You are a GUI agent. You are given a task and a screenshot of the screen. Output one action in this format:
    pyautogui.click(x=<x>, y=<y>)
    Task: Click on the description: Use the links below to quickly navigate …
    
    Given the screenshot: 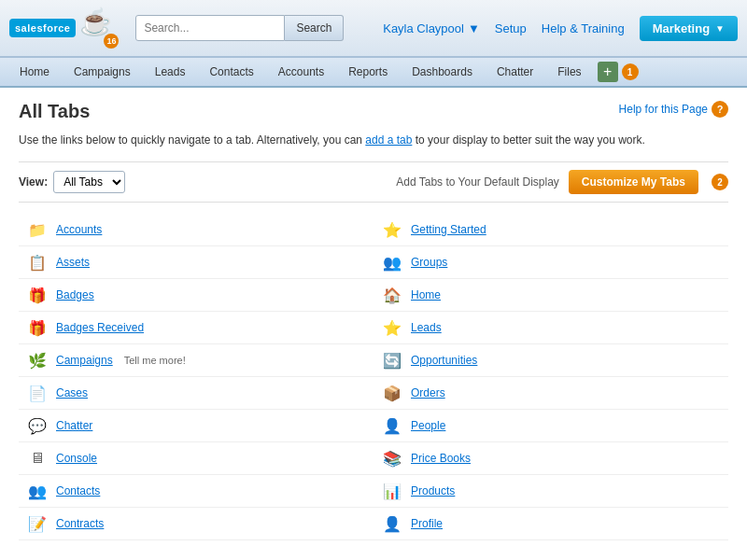 What is the action you would take?
    pyautogui.click(x=374, y=140)
    